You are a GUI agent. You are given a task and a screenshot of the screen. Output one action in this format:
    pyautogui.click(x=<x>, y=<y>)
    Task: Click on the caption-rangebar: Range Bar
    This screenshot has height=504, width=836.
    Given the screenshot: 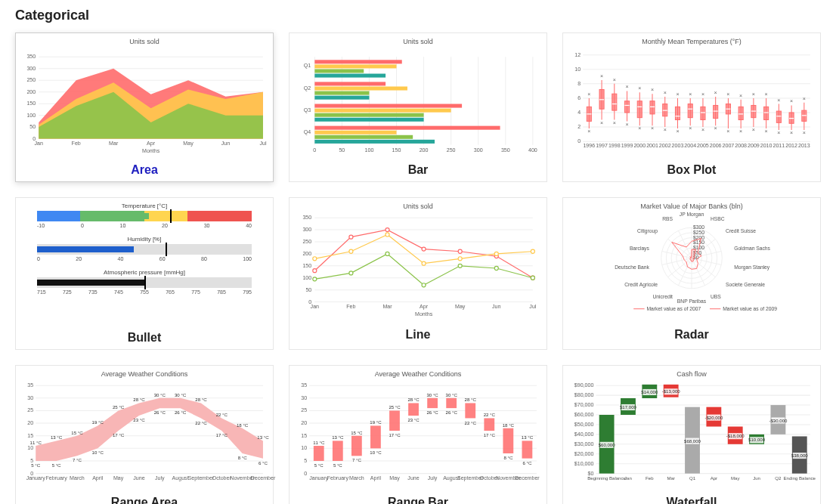 What is the action you would take?
    pyautogui.click(x=418, y=497)
    